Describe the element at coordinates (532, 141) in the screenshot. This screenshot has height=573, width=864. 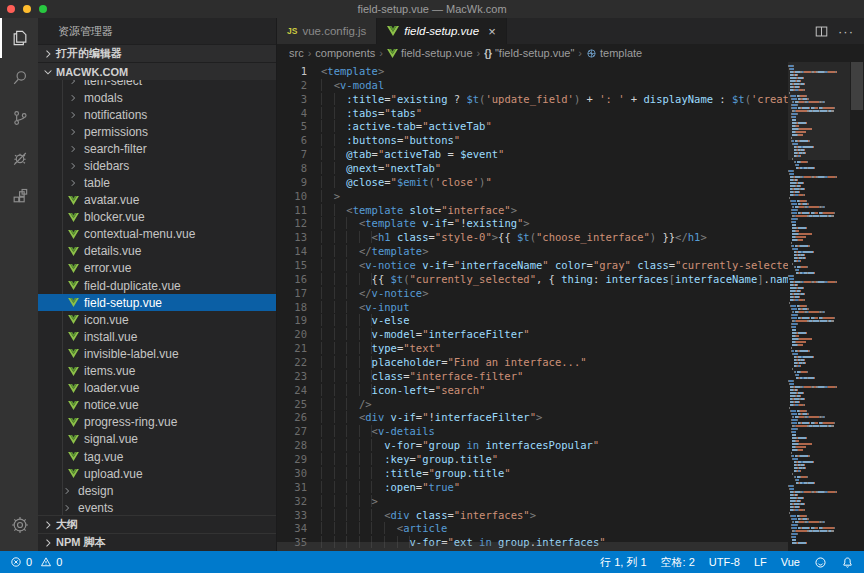
I see `code-line: 6 :buttons="buttons"` at that location.